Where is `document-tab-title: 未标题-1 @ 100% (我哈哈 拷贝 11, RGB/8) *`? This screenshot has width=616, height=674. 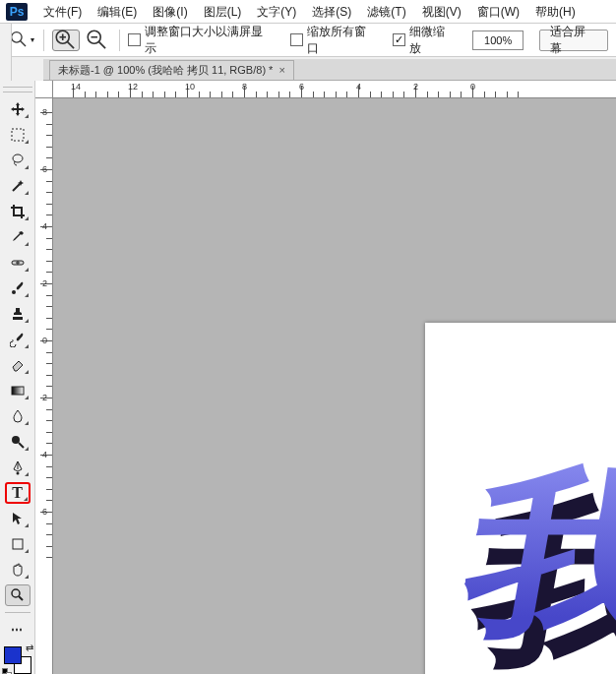 document-tab-title: 未标题-1 @ 100% (我哈哈 拷贝 11, RGB/8) * is located at coordinates (165, 71).